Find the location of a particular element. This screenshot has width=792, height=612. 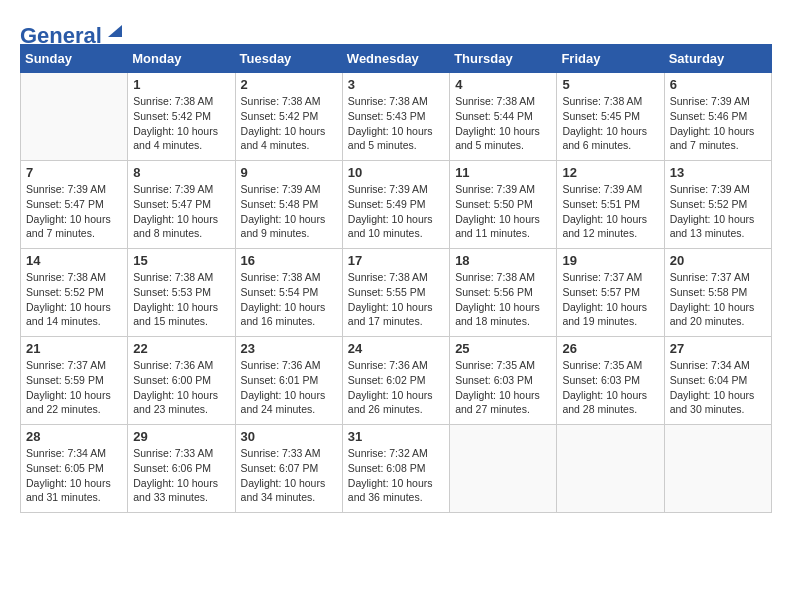

day-number: 19 is located at coordinates (610, 260).